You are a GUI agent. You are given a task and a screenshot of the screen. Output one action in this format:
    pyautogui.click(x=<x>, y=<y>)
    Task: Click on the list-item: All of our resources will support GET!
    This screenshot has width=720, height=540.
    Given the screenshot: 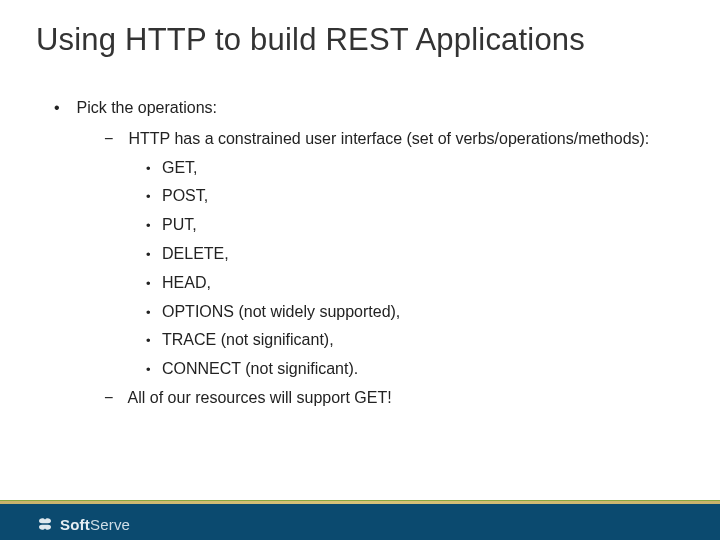 What is the action you would take?
    pyautogui.click(x=376, y=398)
    